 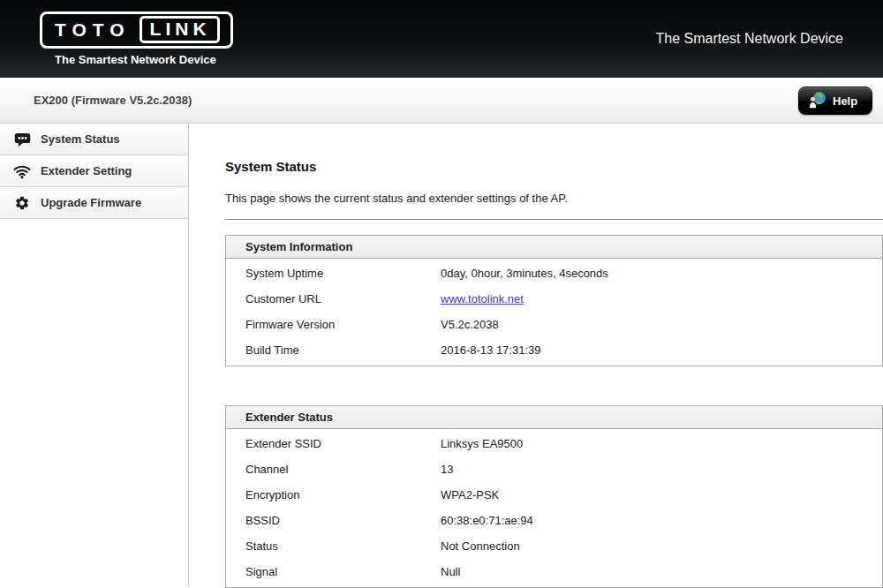 What do you see at coordinates (661, 350) in the screenshot?
I see `row-value: 2016-8-13 17:31:39` at bounding box center [661, 350].